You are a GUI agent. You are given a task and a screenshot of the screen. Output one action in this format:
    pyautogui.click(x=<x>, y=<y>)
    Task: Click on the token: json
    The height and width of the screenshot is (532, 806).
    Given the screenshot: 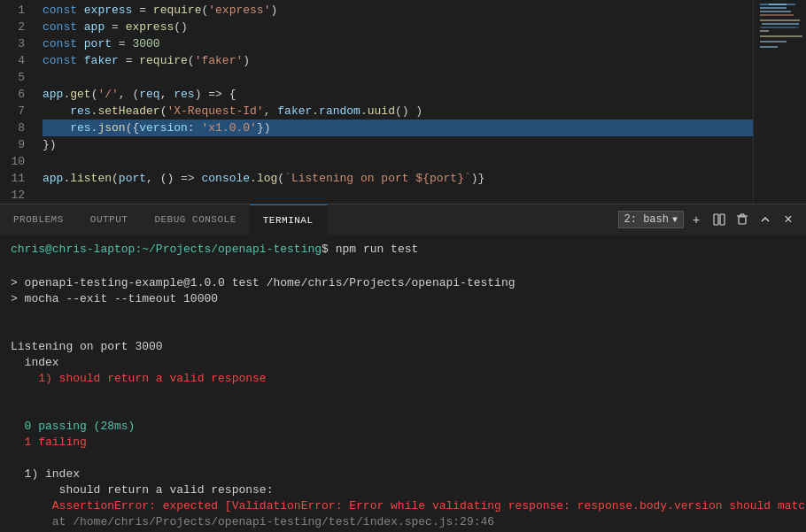 What is the action you would take?
    pyautogui.click(x=112, y=127)
    